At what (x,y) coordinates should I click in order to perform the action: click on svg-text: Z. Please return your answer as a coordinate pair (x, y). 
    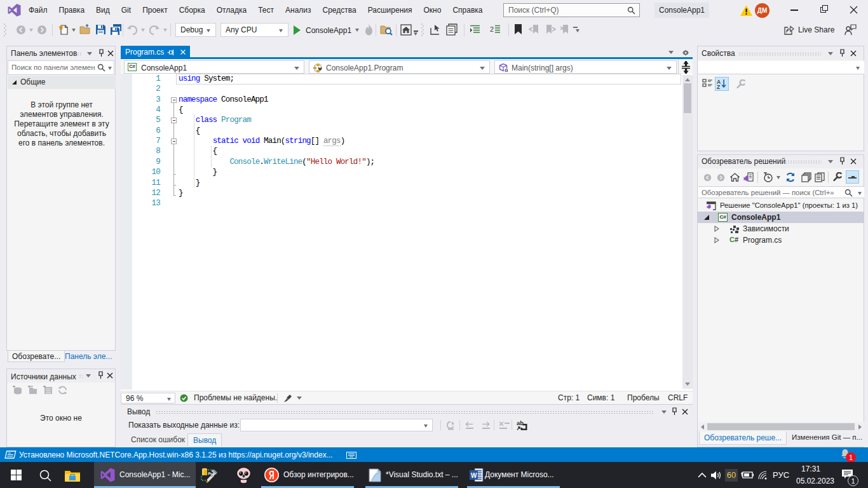
    Looking at the image, I should click on (718, 86).